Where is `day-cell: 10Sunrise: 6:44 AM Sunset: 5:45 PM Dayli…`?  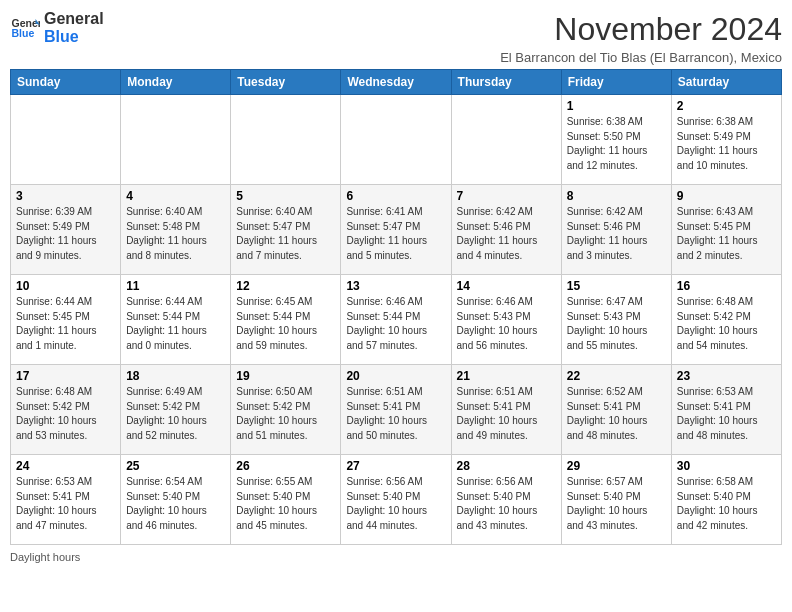 day-cell: 10Sunrise: 6:44 AM Sunset: 5:45 PM Dayli… is located at coordinates (66, 320).